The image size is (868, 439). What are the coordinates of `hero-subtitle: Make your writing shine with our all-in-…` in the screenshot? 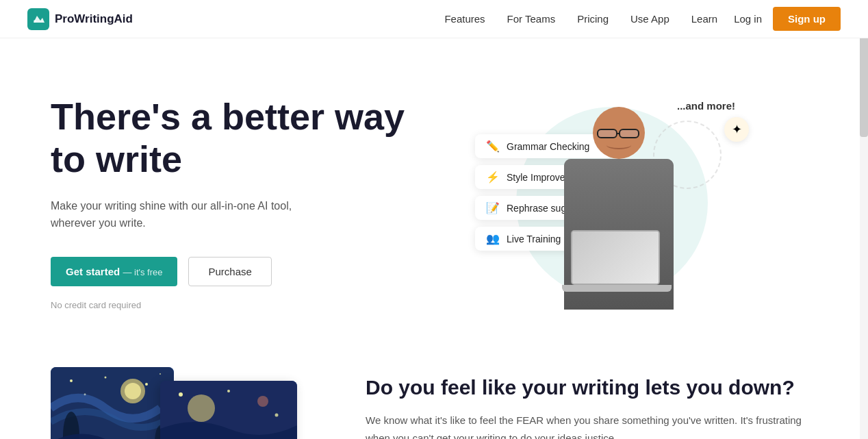 It's located at (188, 215).